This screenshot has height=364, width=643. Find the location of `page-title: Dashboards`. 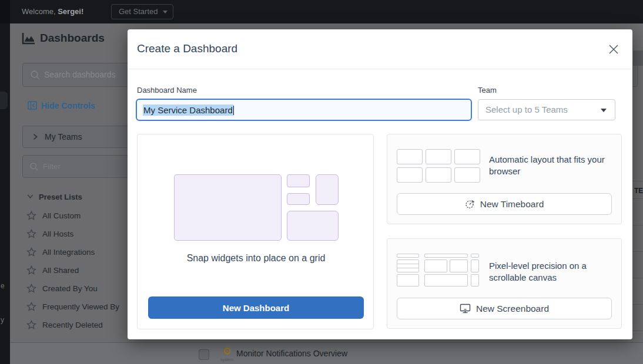

page-title: Dashboards is located at coordinates (72, 38).